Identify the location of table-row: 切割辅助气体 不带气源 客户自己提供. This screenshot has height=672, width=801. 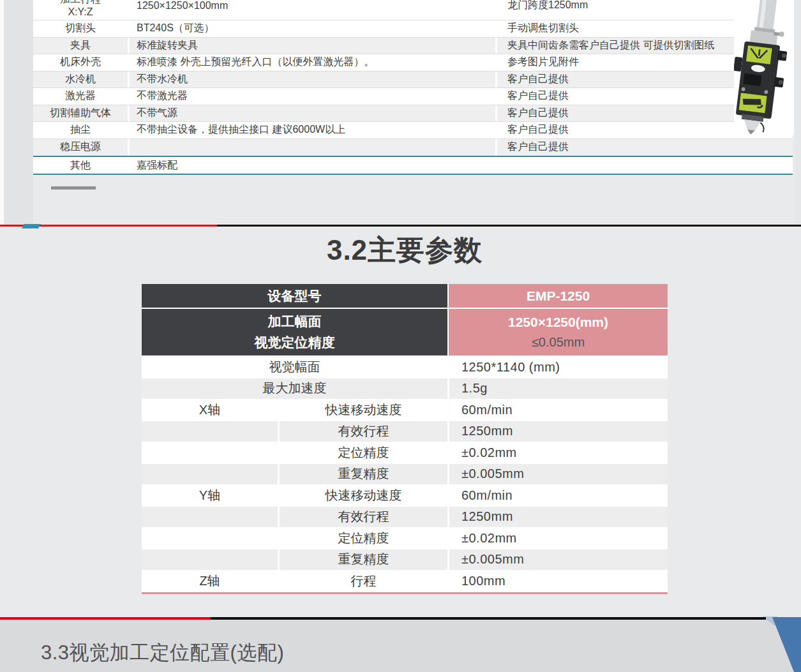
(413, 114).